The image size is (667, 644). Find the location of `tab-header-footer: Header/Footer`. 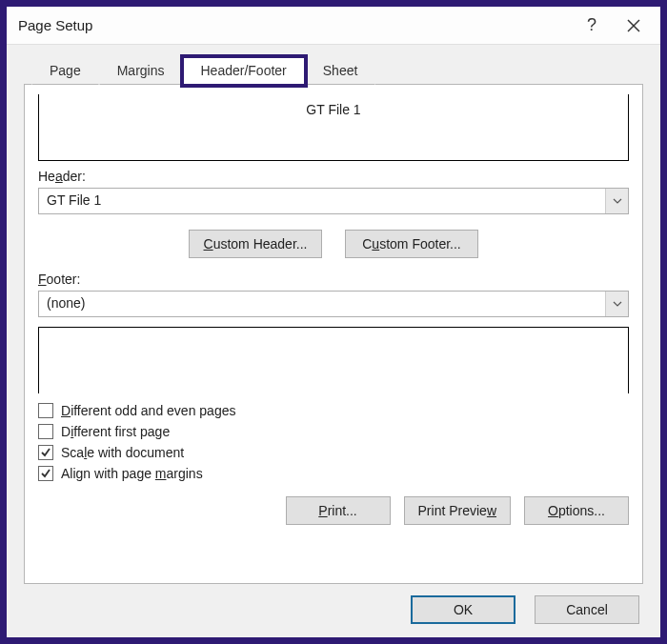

tab-header-footer: Header/Footer is located at coordinates (244, 70).